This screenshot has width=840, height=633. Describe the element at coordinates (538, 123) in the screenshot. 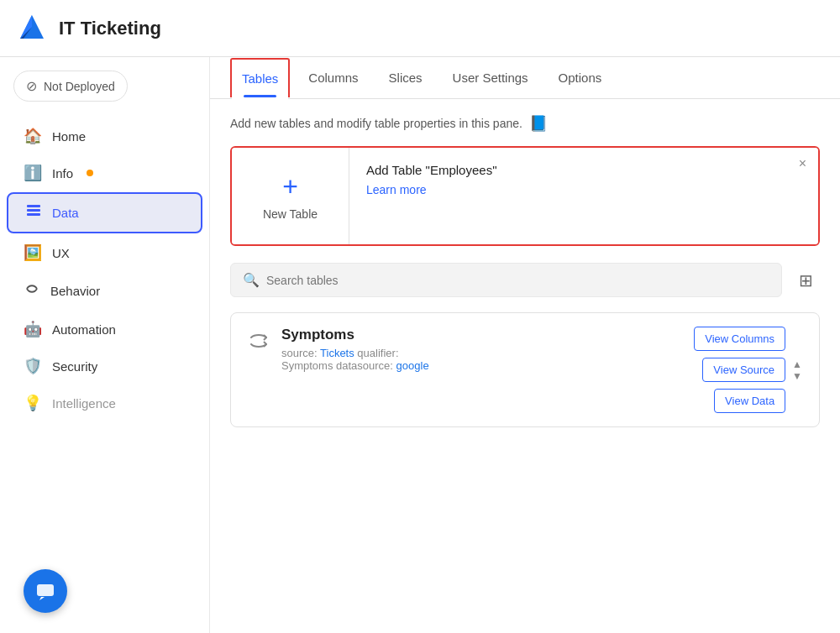

I see `book-icon: 📘` at that location.